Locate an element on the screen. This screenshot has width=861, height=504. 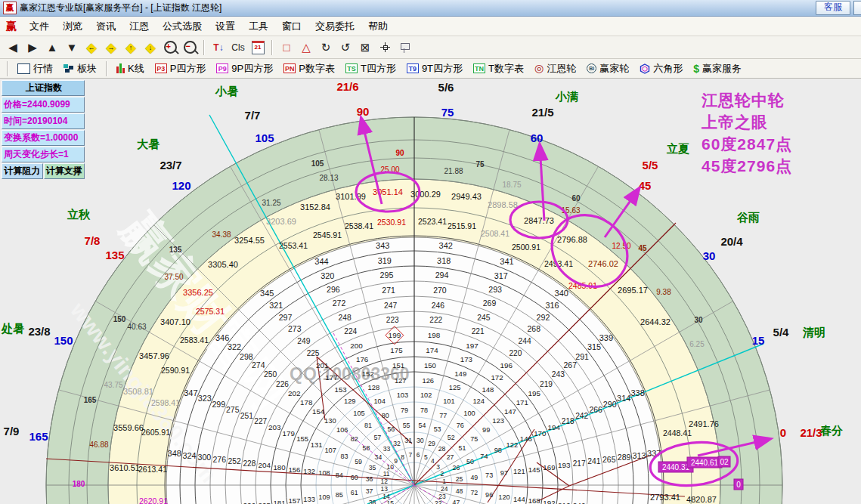
menu-窗口: 窗口 is located at coordinates (292, 26).